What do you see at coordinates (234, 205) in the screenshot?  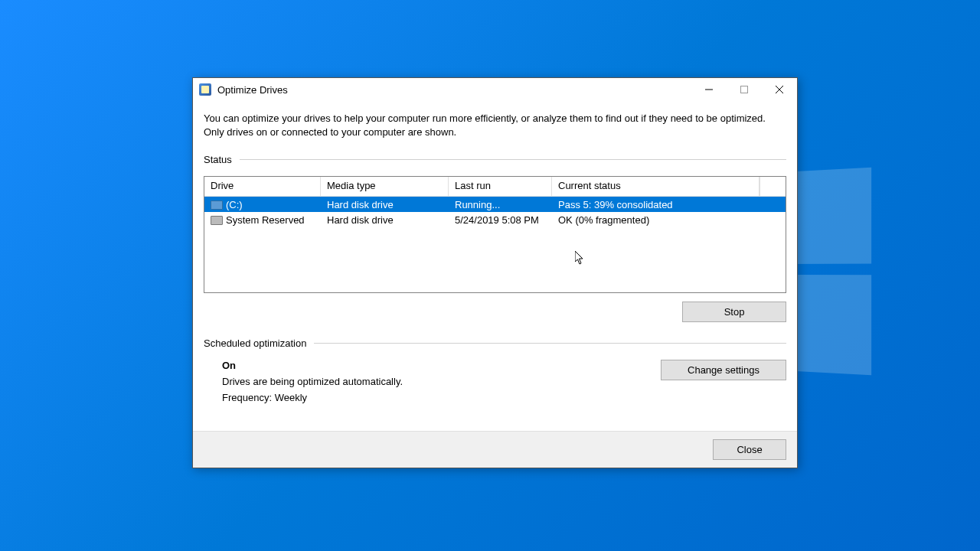 I see `drive-name: (C:)` at bounding box center [234, 205].